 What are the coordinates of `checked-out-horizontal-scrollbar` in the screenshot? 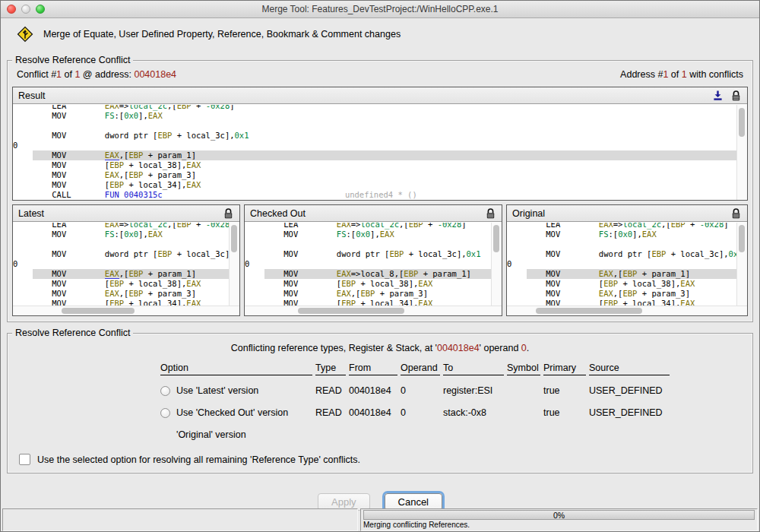 It's located at (373, 310).